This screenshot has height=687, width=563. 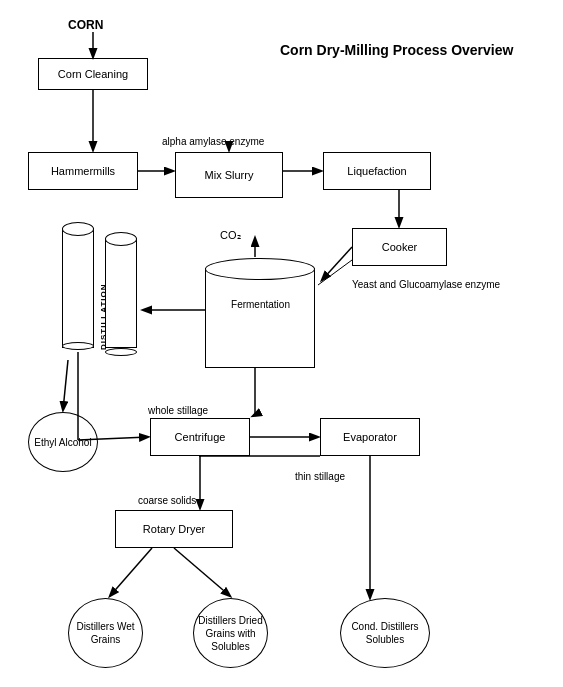 I want to click on distillation-label: DISTILLATION, so click(x=104, y=295).